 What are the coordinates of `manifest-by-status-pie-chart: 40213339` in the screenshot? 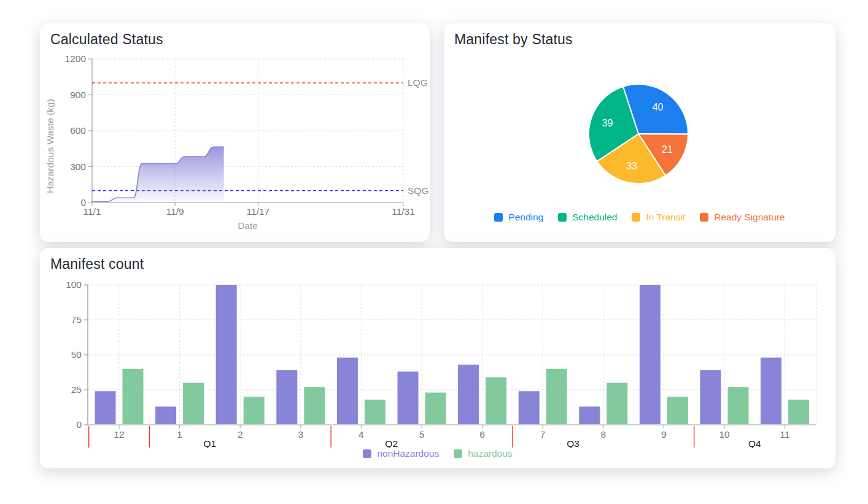 It's located at (640, 131).